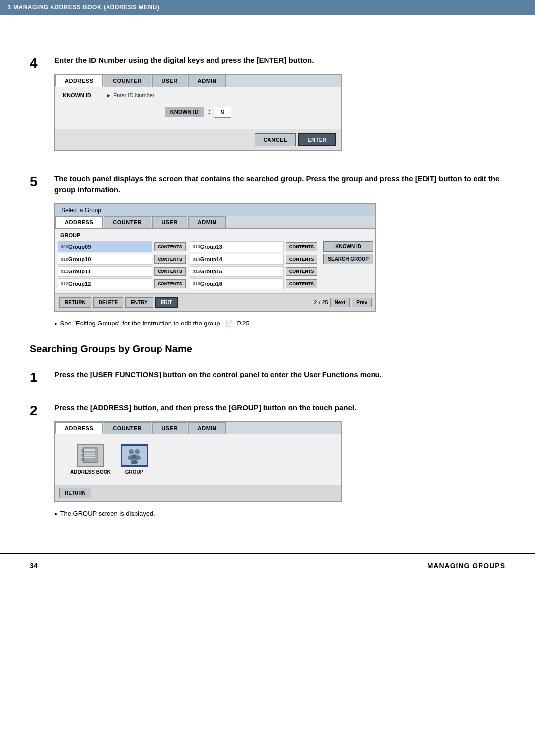 The image size is (535, 756). I want to click on step-search-2: 2 Press the [ADDRESS] button, and then p…, so click(268, 461).